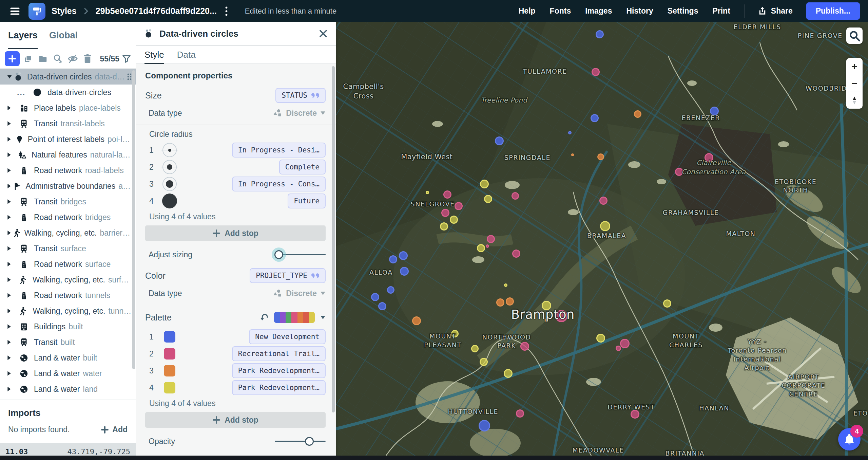 This screenshot has width=868, height=460. I want to click on select-on-map-icon, so click(58, 59).